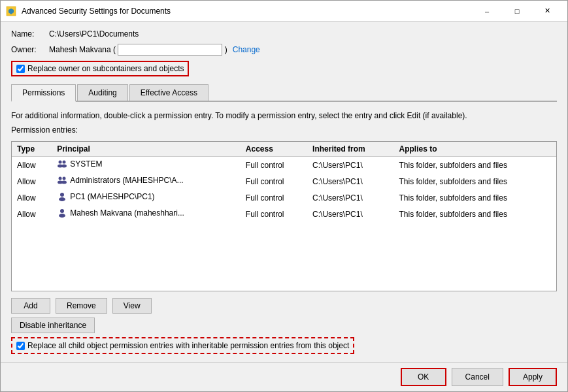 The height and width of the screenshot is (392, 568). What do you see at coordinates (120, 213) in the screenshot?
I see `user-icon: Mahesh Makvana (maheshhari...` at bounding box center [120, 213].